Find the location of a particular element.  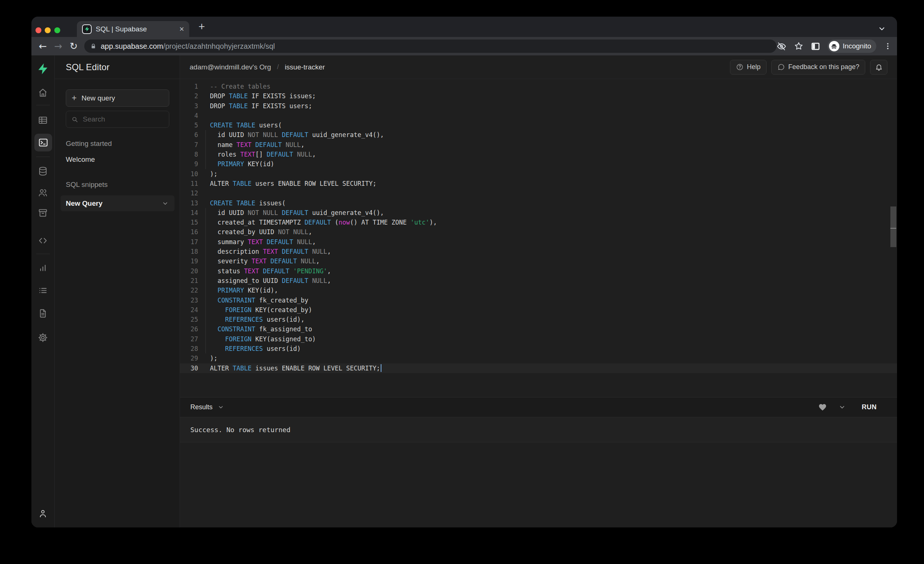

code-text: roles TEXT[] DEFAULT NULL, is located at coordinates (257, 154).